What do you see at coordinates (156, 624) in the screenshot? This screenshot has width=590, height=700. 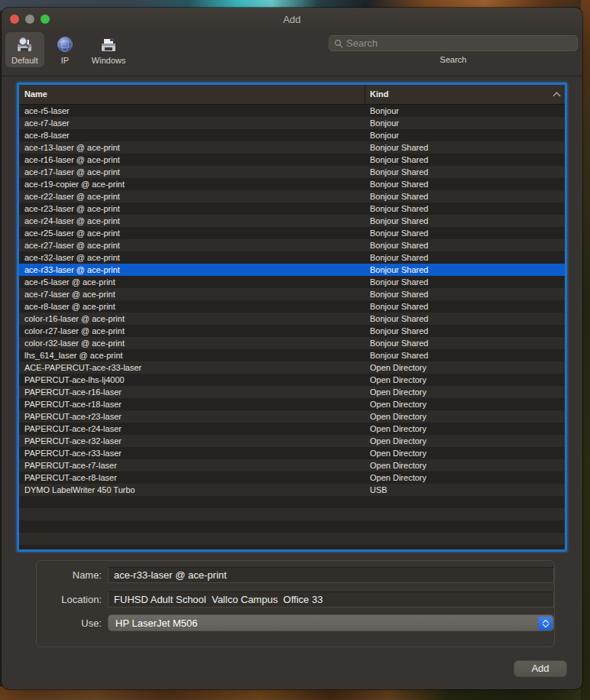 I see `use-popup-value: HP LaserJet M506` at bounding box center [156, 624].